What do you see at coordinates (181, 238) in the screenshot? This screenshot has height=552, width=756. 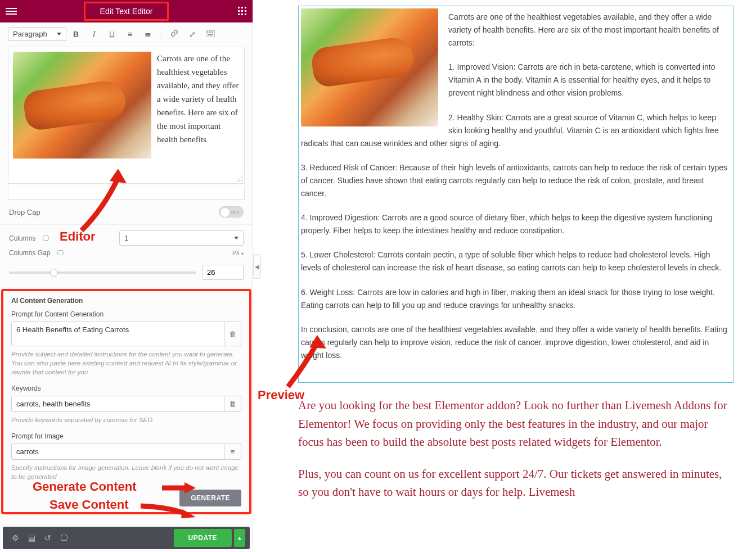 I see `columns-select: 1` at bounding box center [181, 238].